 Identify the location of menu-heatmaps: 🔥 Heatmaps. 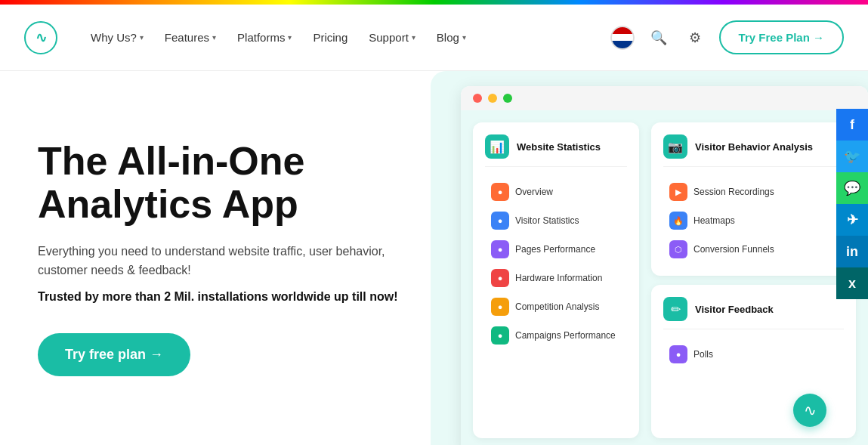
(754, 221).